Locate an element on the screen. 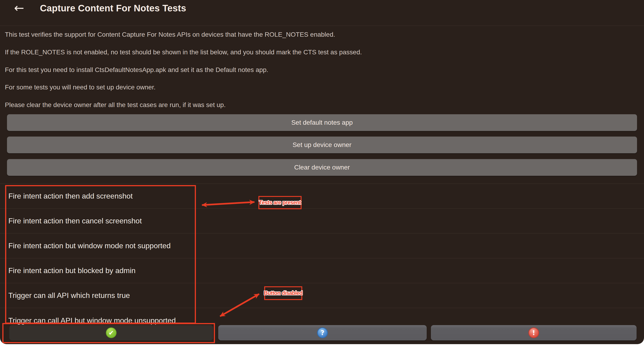 The width and height of the screenshot is (644, 346). set-default-notes-app-button: Set default notes app is located at coordinates (322, 122).